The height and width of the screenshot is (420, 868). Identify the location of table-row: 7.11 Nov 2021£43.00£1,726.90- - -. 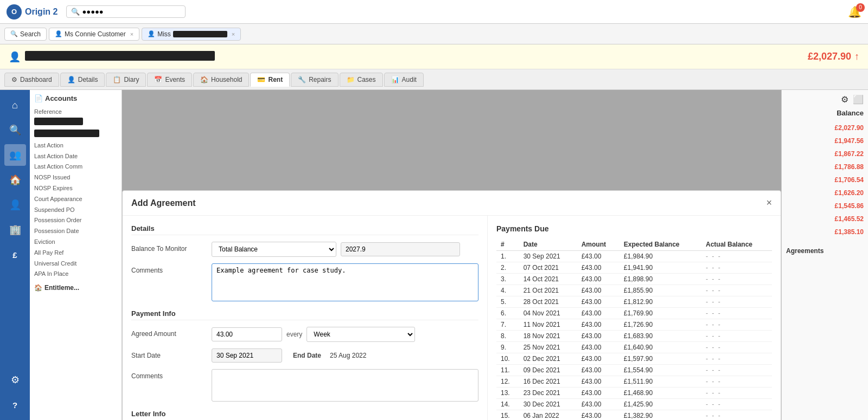
(634, 325).